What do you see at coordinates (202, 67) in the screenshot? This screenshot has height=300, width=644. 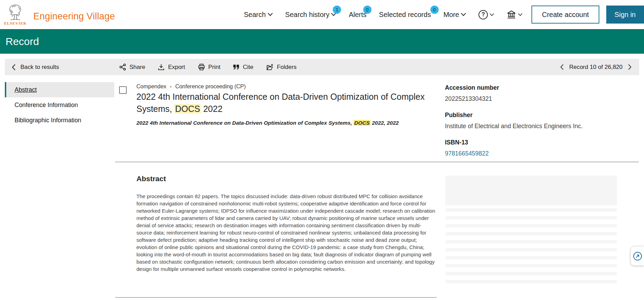 I see `print-icon` at bounding box center [202, 67].